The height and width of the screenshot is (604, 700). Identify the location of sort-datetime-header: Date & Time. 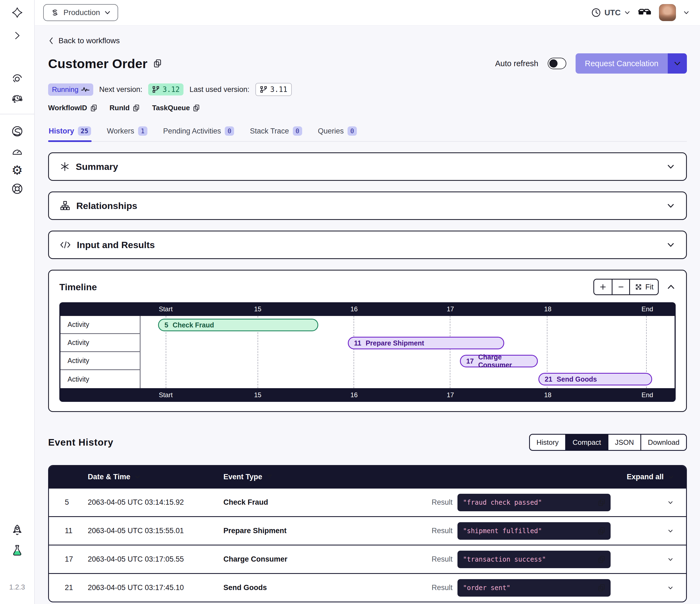
(155, 477).